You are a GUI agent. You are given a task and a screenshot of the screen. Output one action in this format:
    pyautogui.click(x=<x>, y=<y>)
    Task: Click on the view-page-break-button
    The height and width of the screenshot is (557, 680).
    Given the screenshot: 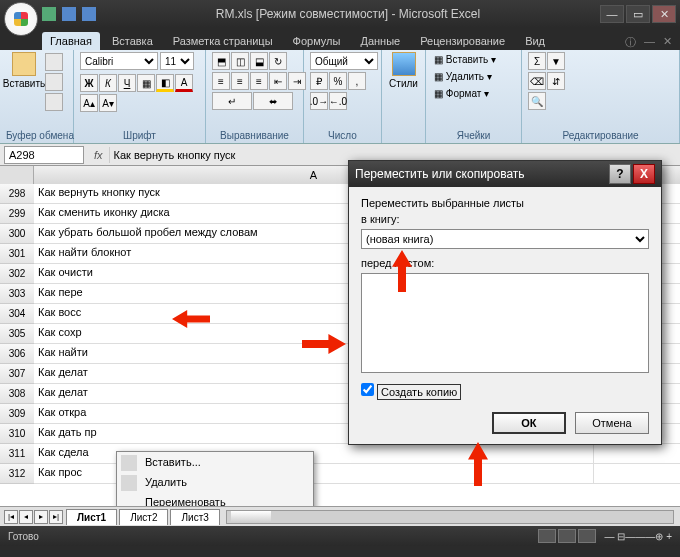 What is the action you would take?
    pyautogui.click(x=587, y=536)
    